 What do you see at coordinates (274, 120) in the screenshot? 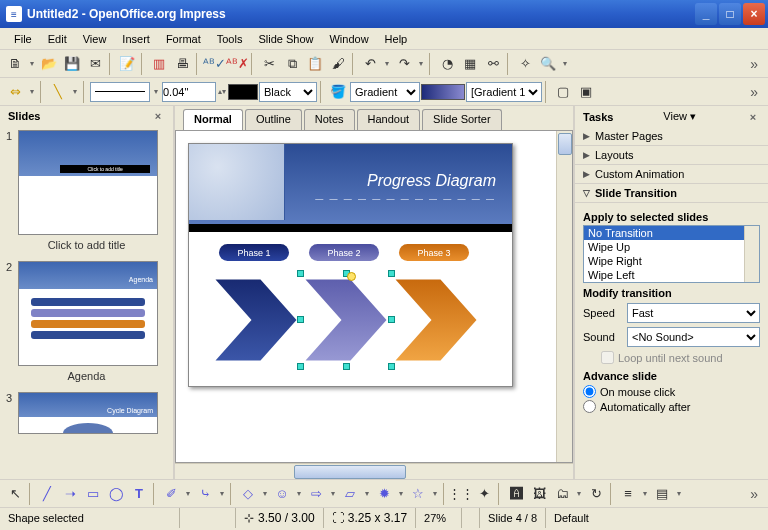
I see `tab-outline: Outline` at bounding box center [274, 120].